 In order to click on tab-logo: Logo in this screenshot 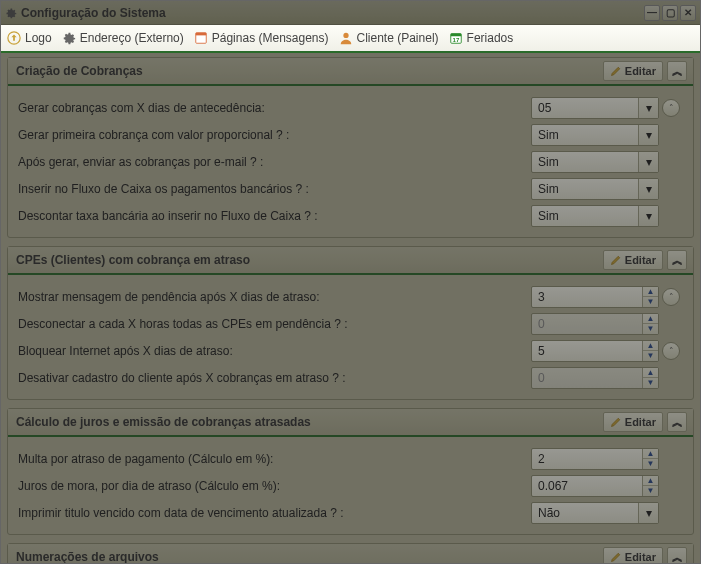, I will do `click(30, 38)`.